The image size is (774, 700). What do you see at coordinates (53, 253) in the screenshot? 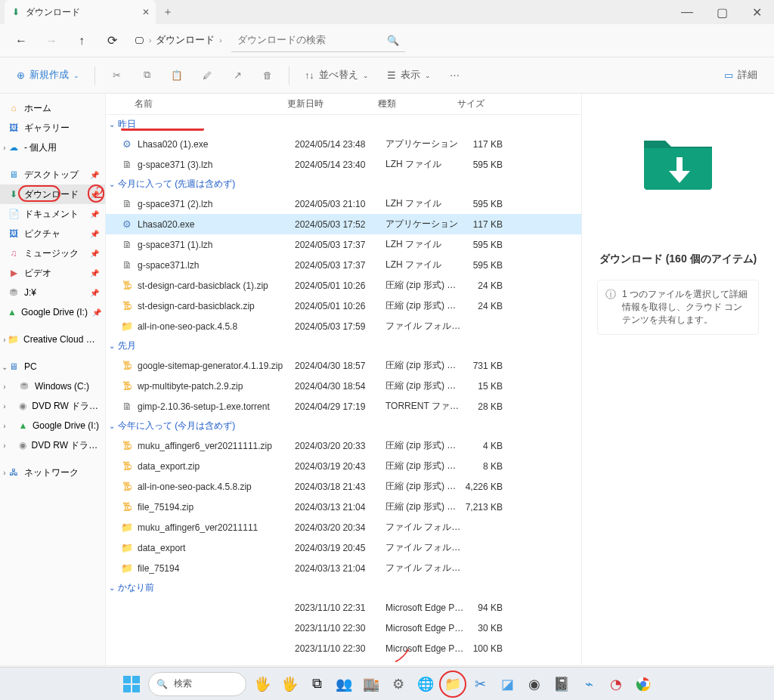
I see `sidebar-item-music: ♫ミュージック📌` at bounding box center [53, 253].